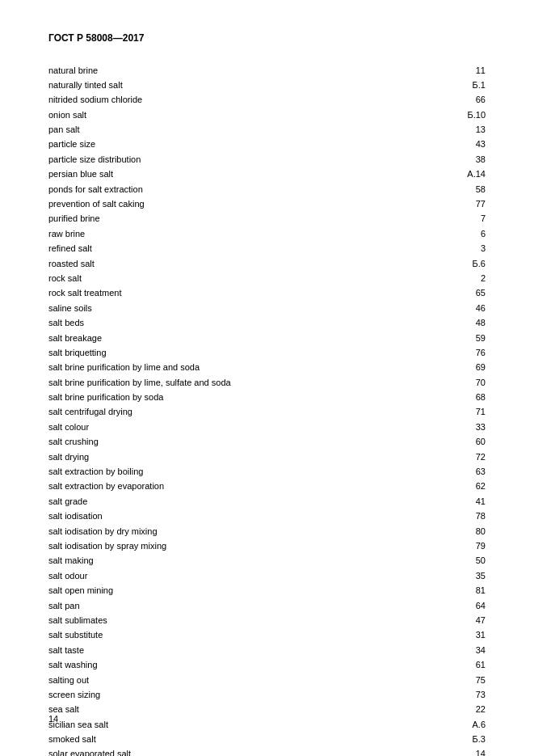 The width and height of the screenshot is (534, 756). Describe the element at coordinates (267, 561) in the screenshot. I see `table-row: salt making50` at that location.